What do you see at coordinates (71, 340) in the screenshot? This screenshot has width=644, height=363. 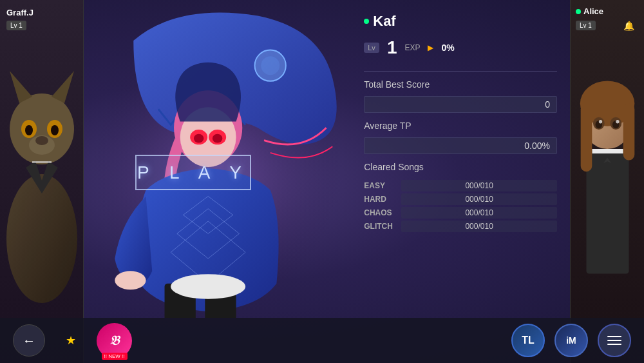 I see `star-icon: ★` at bounding box center [71, 340].